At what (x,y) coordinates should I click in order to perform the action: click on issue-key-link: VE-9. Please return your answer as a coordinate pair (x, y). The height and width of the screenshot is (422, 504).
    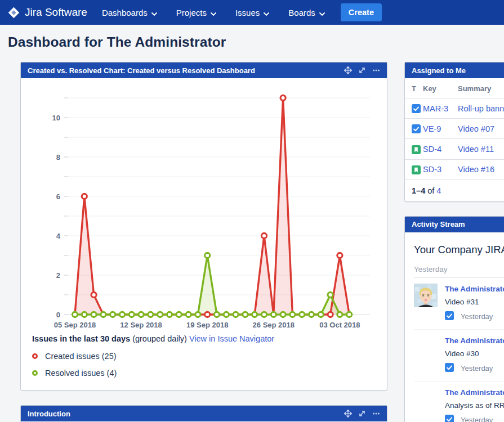
    Looking at the image, I should click on (432, 129).